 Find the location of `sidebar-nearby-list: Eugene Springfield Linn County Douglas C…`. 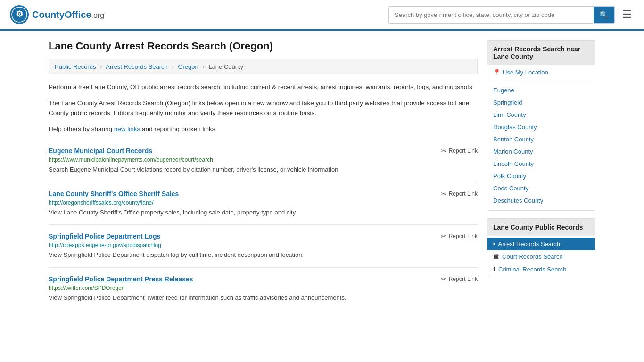

sidebar-nearby-list: Eugene Springfield Linn County Douglas C… is located at coordinates (541, 145).